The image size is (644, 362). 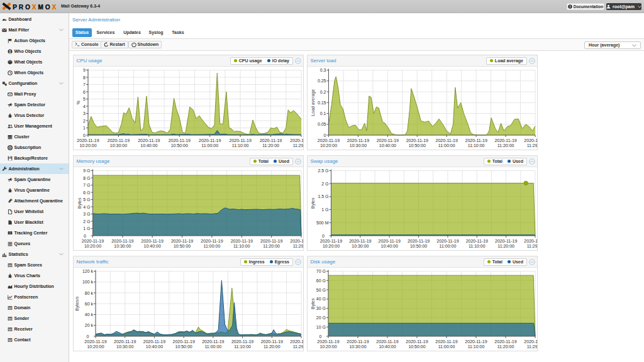 I want to click on svg-text: 70 G, so click(x=321, y=272).